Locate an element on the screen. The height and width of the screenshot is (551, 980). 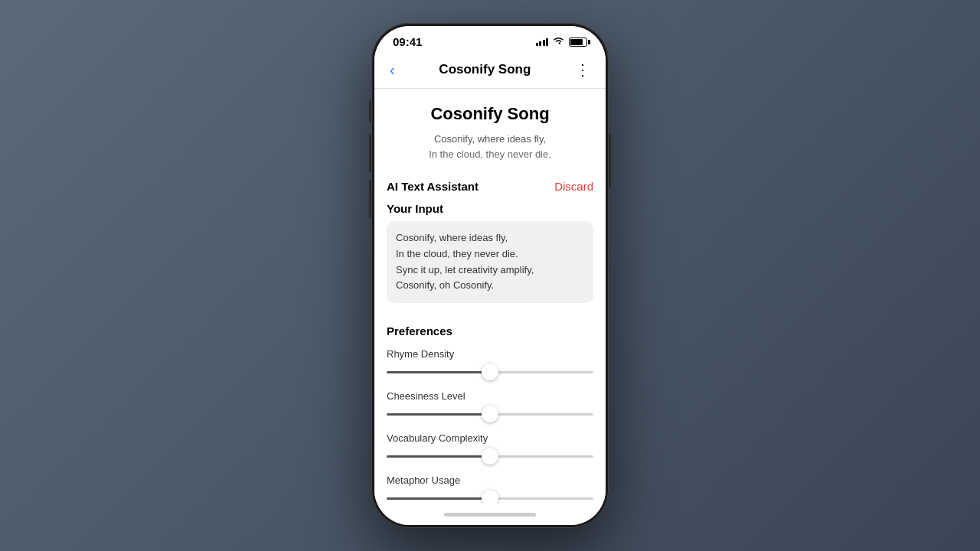
metaphor-usage-group: Metaphor Usage is located at coordinates (490, 489).